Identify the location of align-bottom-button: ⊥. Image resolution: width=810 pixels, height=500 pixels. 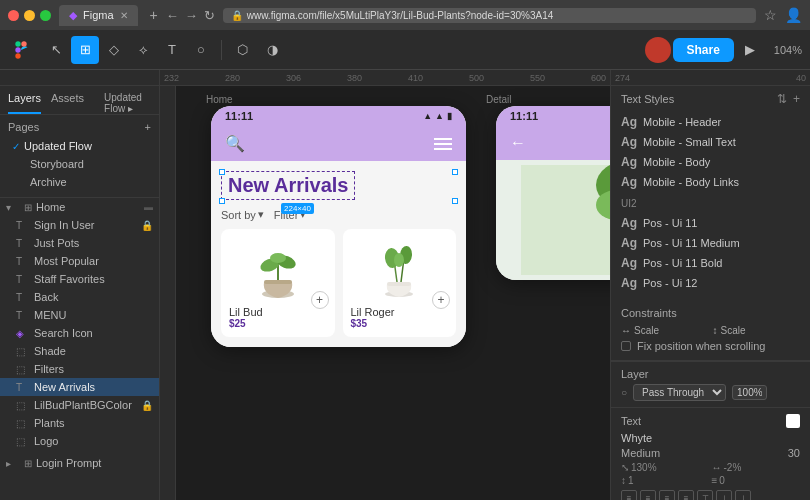
(743, 495).